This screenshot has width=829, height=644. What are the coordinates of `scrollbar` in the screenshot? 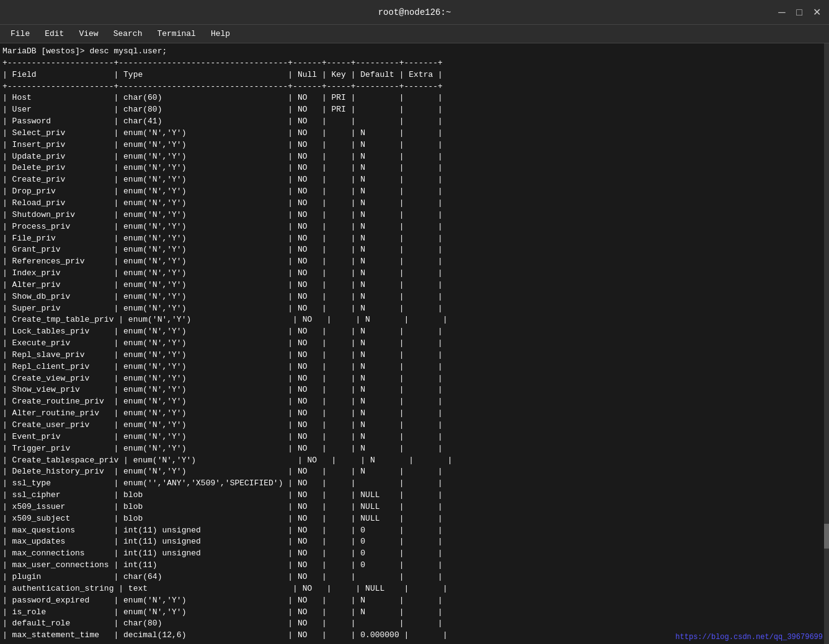 It's located at (827, 343).